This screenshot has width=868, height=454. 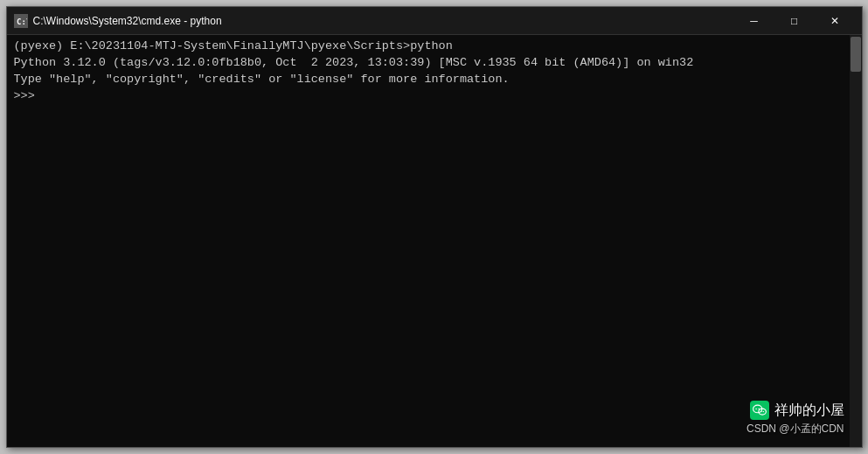 I want to click on maximize-button: □, so click(x=795, y=21).